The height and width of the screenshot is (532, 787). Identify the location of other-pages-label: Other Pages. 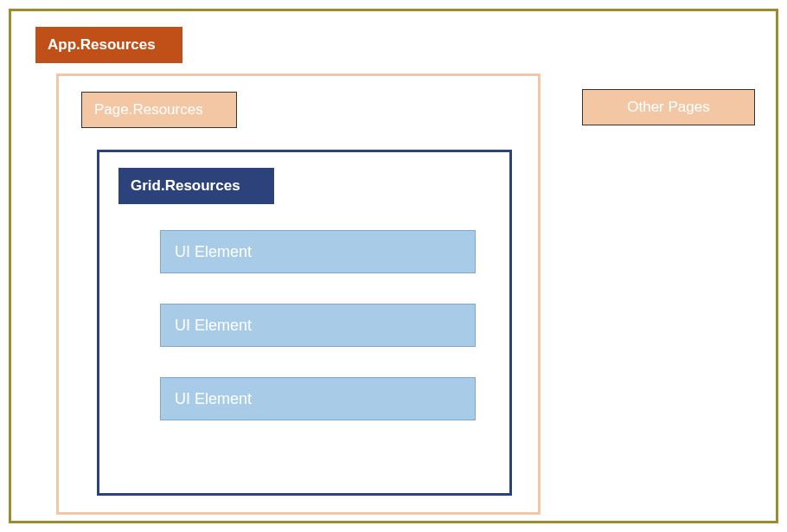
(669, 107).